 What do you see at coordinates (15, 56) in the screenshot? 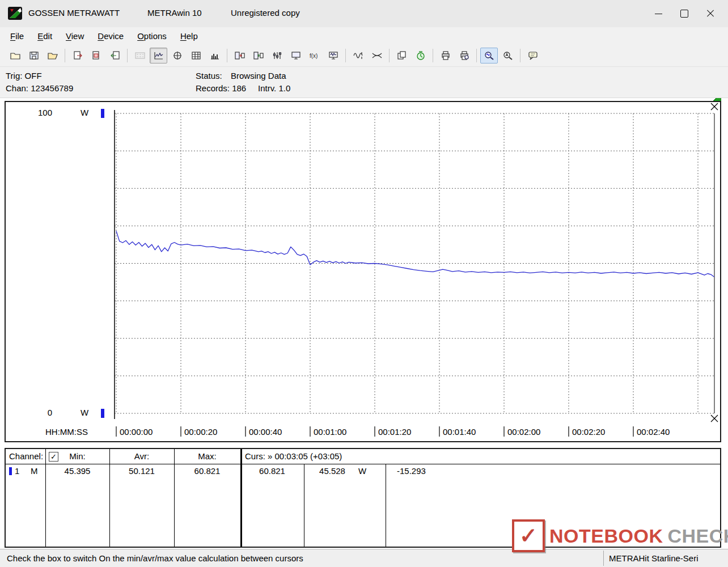
I see `file-open-button` at bounding box center [15, 56].